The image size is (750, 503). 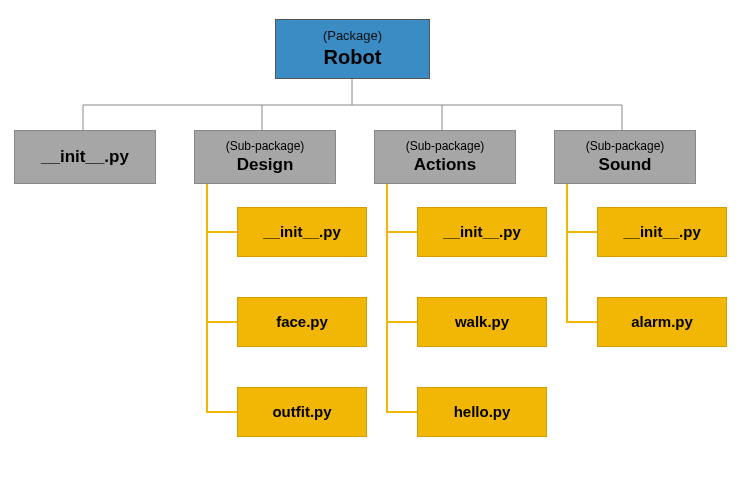 What do you see at coordinates (353, 58) in the screenshot?
I see `package-root-name: Robot` at bounding box center [353, 58].